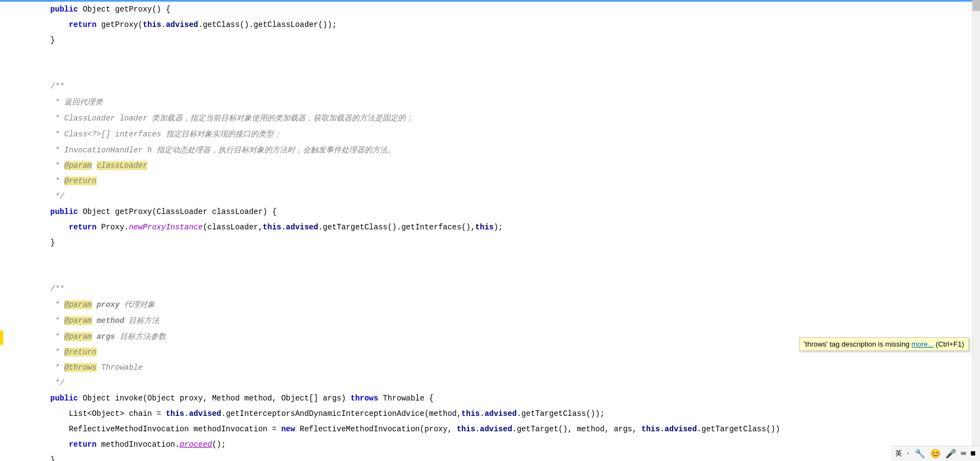 The height and width of the screenshot is (461, 980). I want to click on code-content: * @throws Throwable, so click(506, 367).